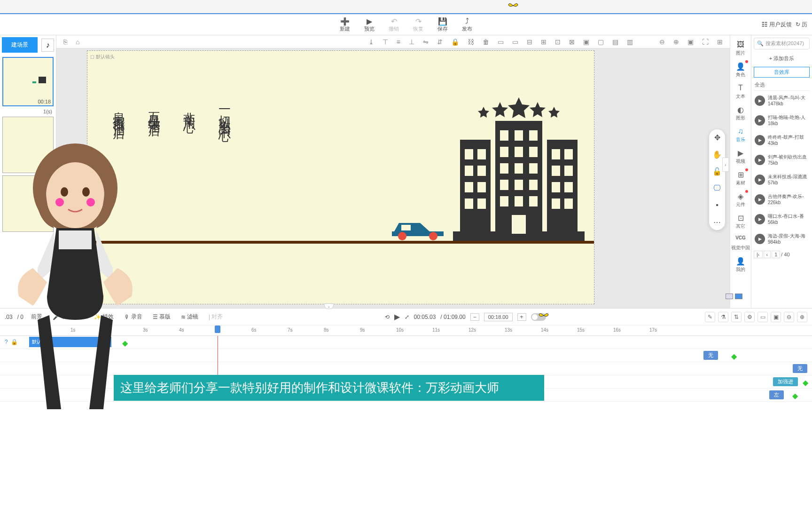  What do you see at coordinates (443, 24) in the screenshot?
I see `save-button: 💾保存` at bounding box center [443, 24].